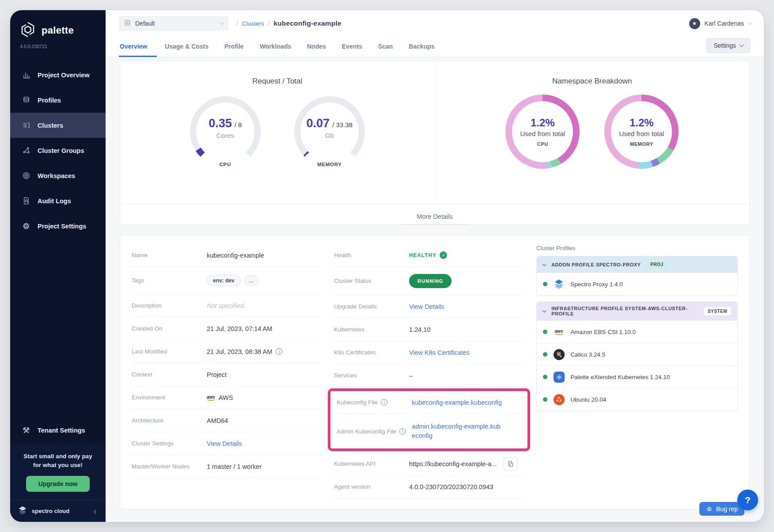  I want to click on user-menu: ★ Karl Cardenas, so click(721, 24).